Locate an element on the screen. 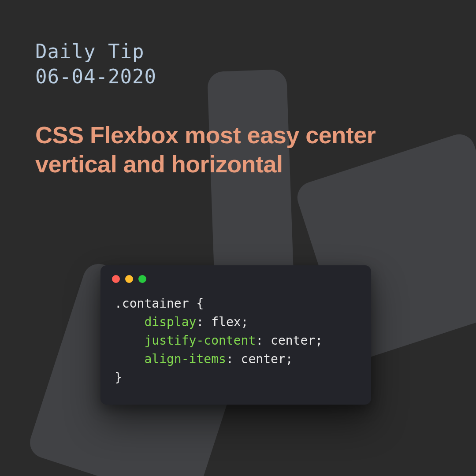  code-close-brace: } is located at coordinates (118, 377).